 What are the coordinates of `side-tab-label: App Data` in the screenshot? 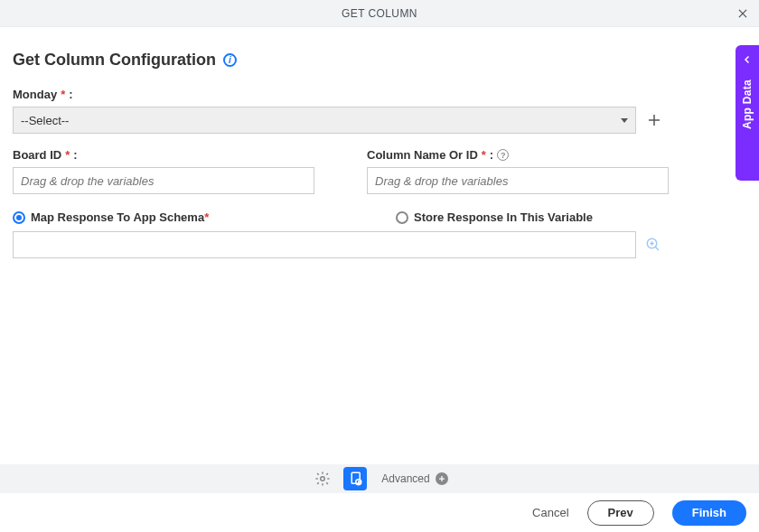 It's located at (747, 105).